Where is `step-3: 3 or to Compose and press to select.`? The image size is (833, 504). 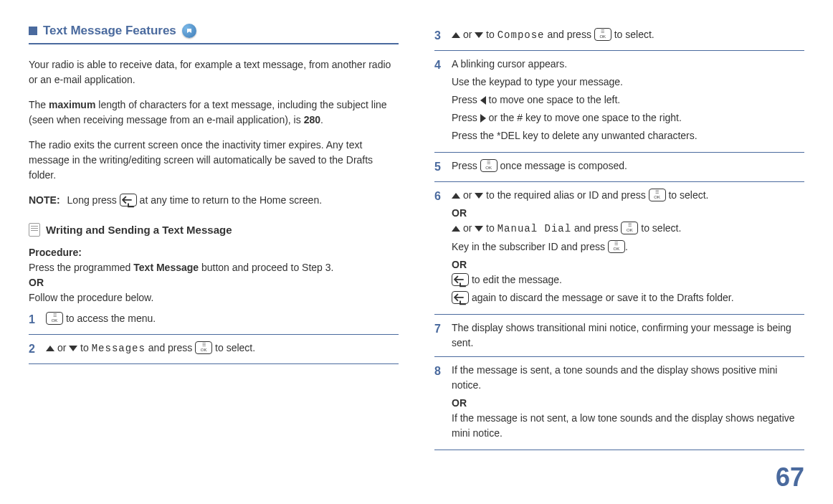 step-3: 3 or to Compose and press to select. is located at coordinates (619, 36).